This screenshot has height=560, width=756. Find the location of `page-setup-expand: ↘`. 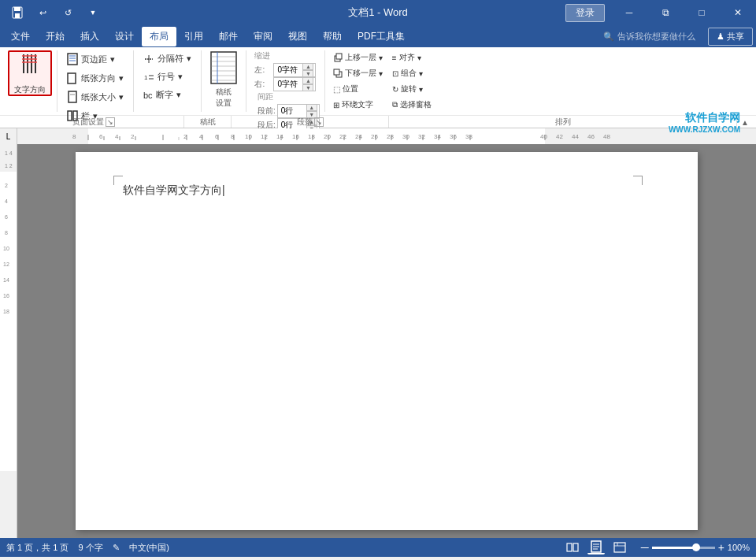

page-setup-expand: ↘ is located at coordinates (110, 122).